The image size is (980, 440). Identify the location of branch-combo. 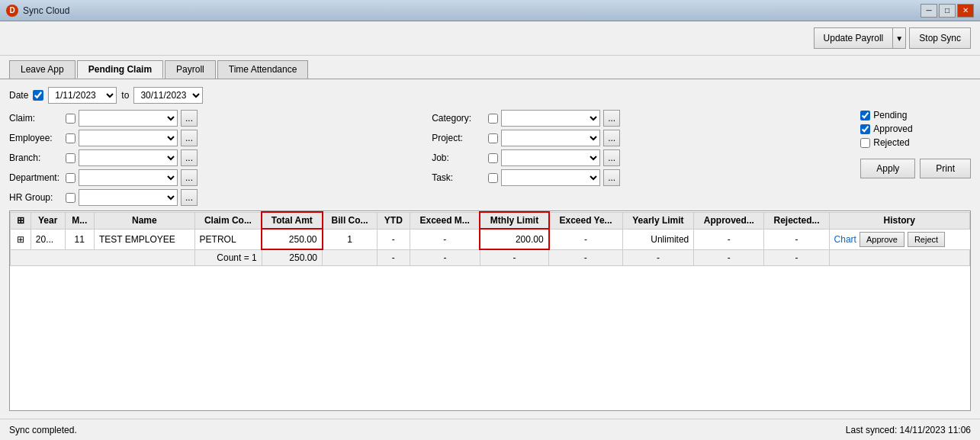
(128, 158).